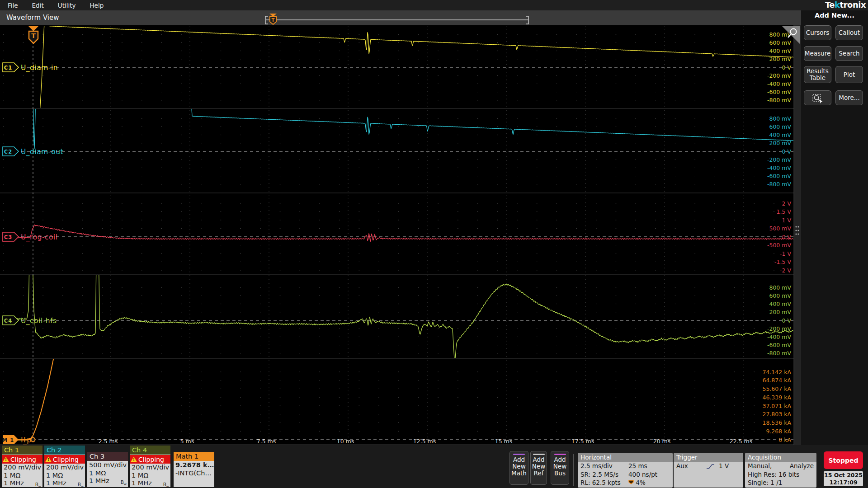 The height and width of the screenshot is (488, 868). Describe the element at coordinates (397, 20) in the screenshot. I see `acquisition-window-indicator: T` at that location.